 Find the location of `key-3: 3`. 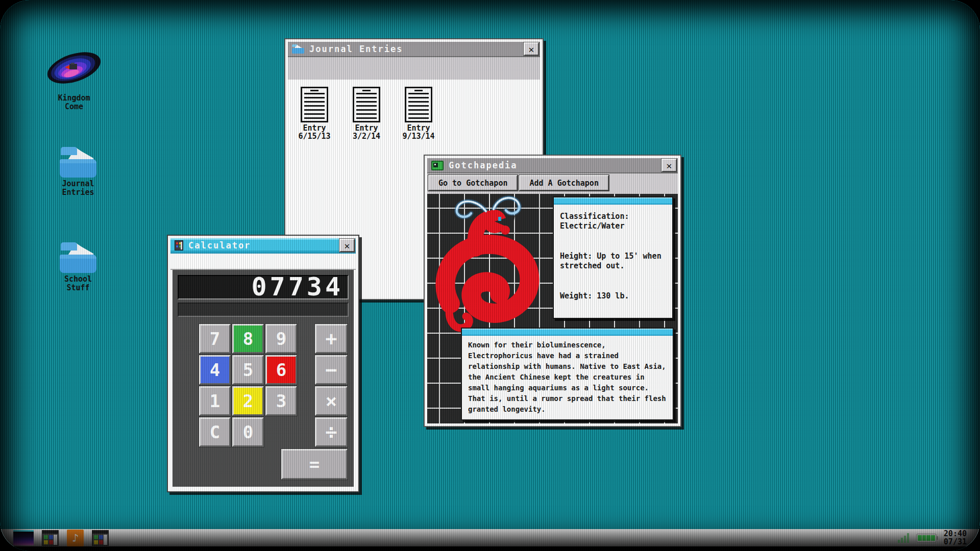

key-3: 3 is located at coordinates (281, 401).